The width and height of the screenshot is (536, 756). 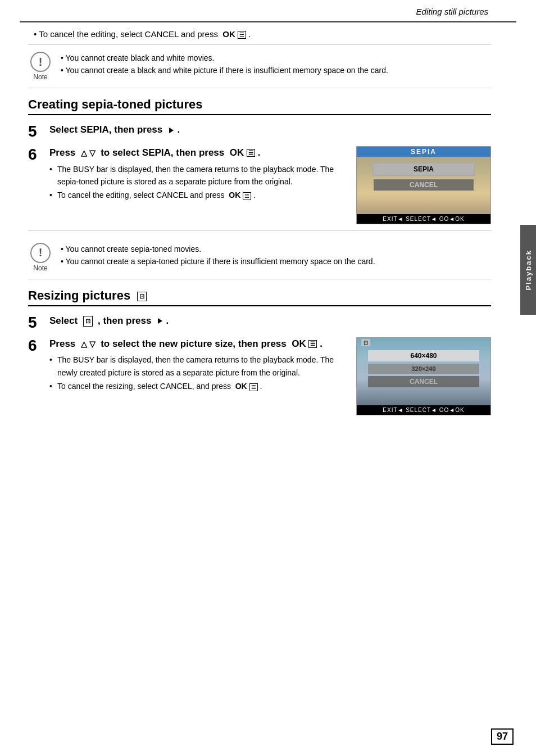 I want to click on resize-menu: 640×480 320×240 CANCEL, so click(x=424, y=364).